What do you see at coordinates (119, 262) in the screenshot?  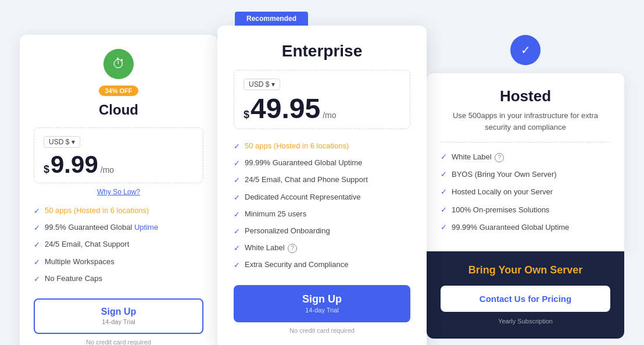 I see `list-item: ✓ Multiple Workspaces` at bounding box center [119, 262].